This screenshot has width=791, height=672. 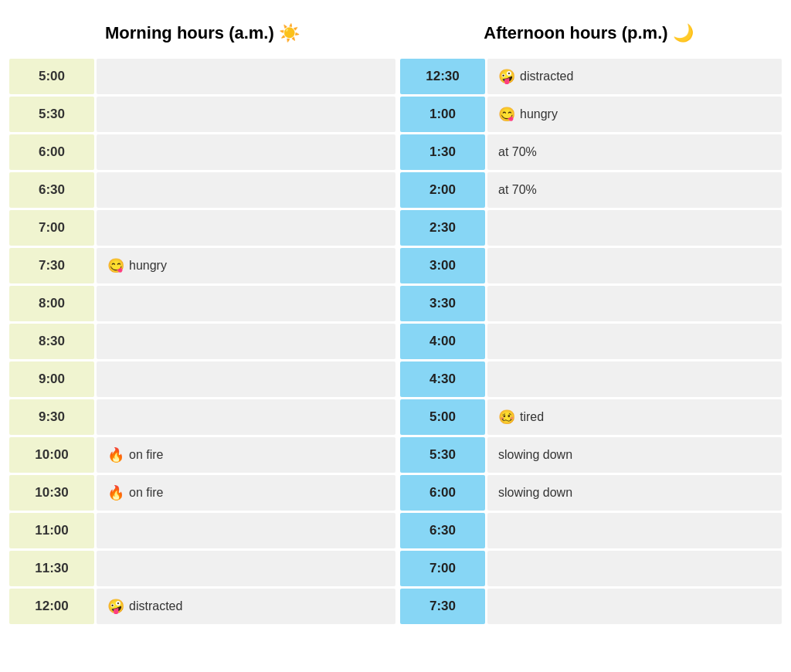 What do you see at coordinates (443, 455) in the screenshot?
I see `pm-time-cell: 5:30` at bounding box center [443, 455].